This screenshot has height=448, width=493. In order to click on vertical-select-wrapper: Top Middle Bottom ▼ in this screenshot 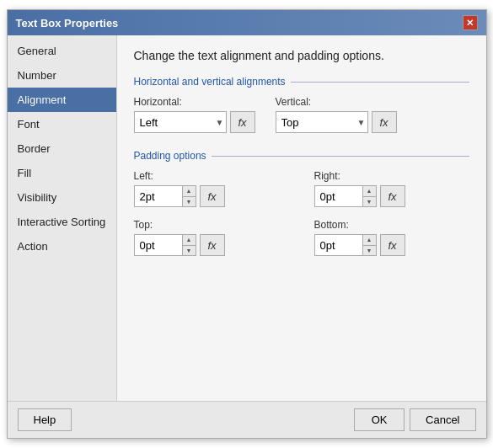, I will do `click(322, 122)`.